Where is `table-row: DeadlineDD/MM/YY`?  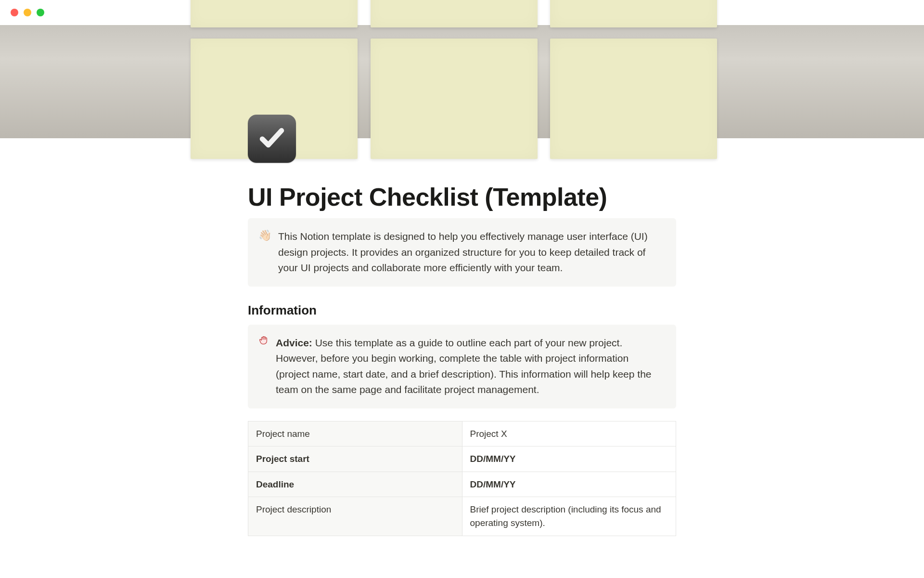 table-row: DeadlineDD/MM/YY is located at coordinates (462, 485).